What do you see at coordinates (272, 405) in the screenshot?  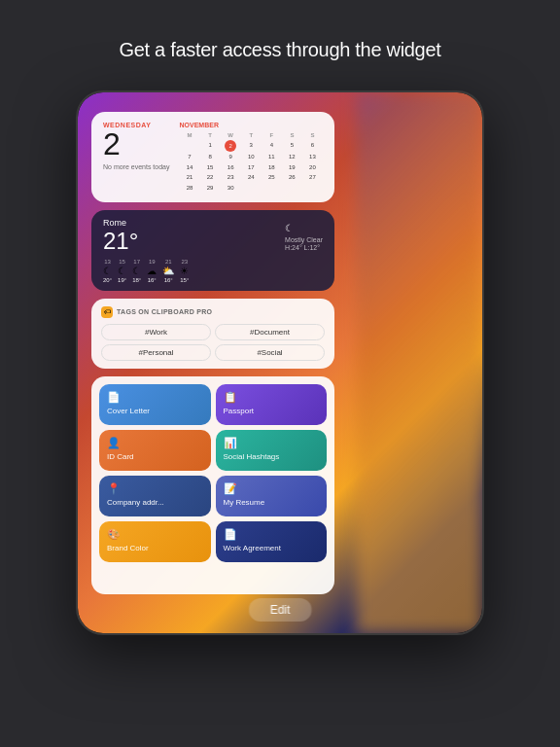 I see `shortcut-passport: 📋 Passport` at bounding box center [272, 405].